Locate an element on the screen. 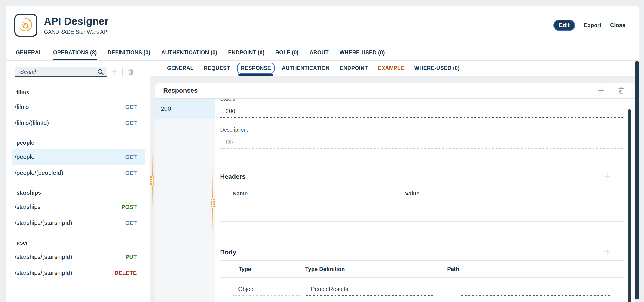  sidebar-resize-handle is located at coordinates (152, 181).